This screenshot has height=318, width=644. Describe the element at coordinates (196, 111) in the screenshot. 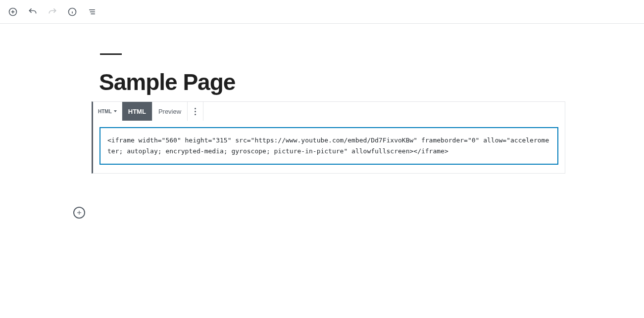

I see `block-more-options` at that location.